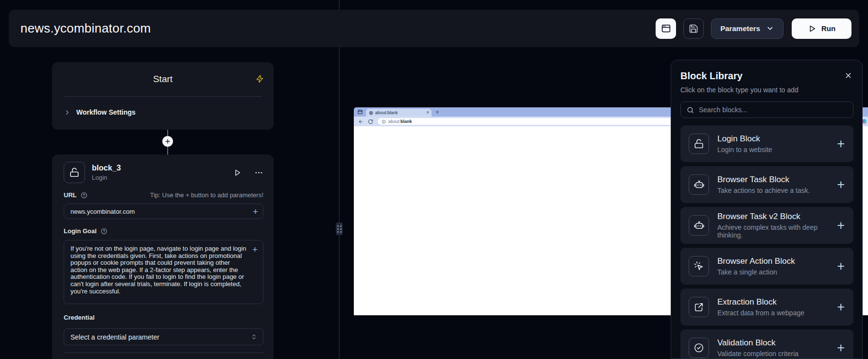 The width and height of the screenshot is (868, 359). I want to click on tab-title: about:blank, so click(399, 113).